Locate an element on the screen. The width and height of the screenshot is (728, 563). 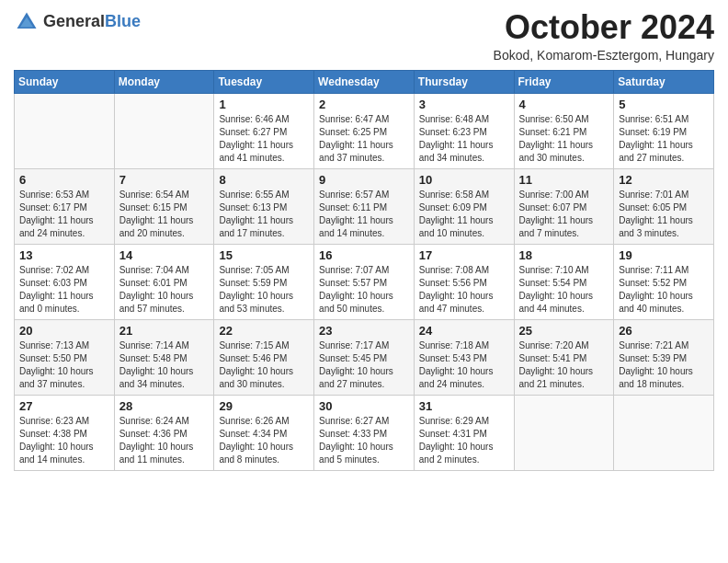
header-monday: Monday is located at coordinates (164, 81).